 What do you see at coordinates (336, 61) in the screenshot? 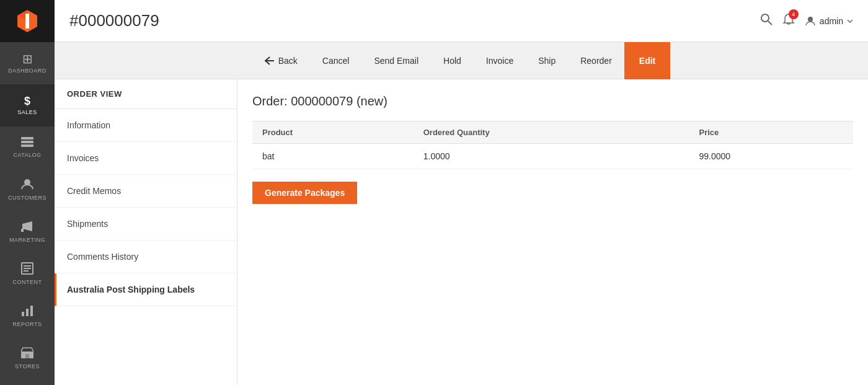
I see `cancel-label: Cancel` at bounding box center [336, 61].